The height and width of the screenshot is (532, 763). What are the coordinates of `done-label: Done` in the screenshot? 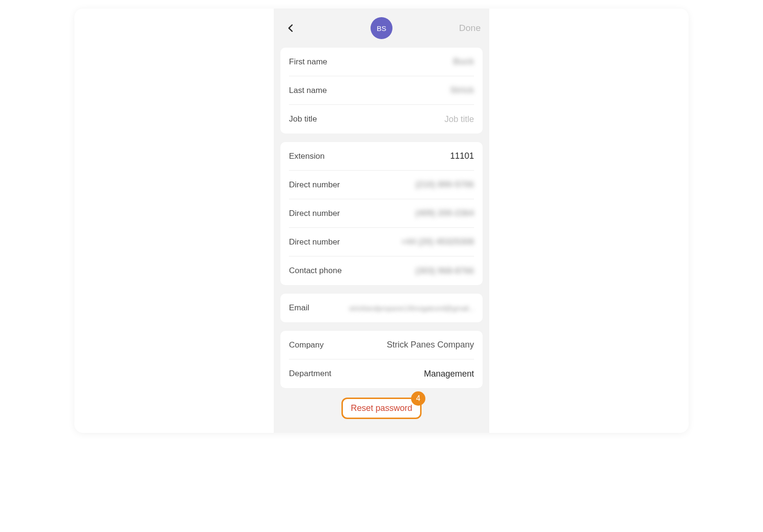 It's located at (470, 28).